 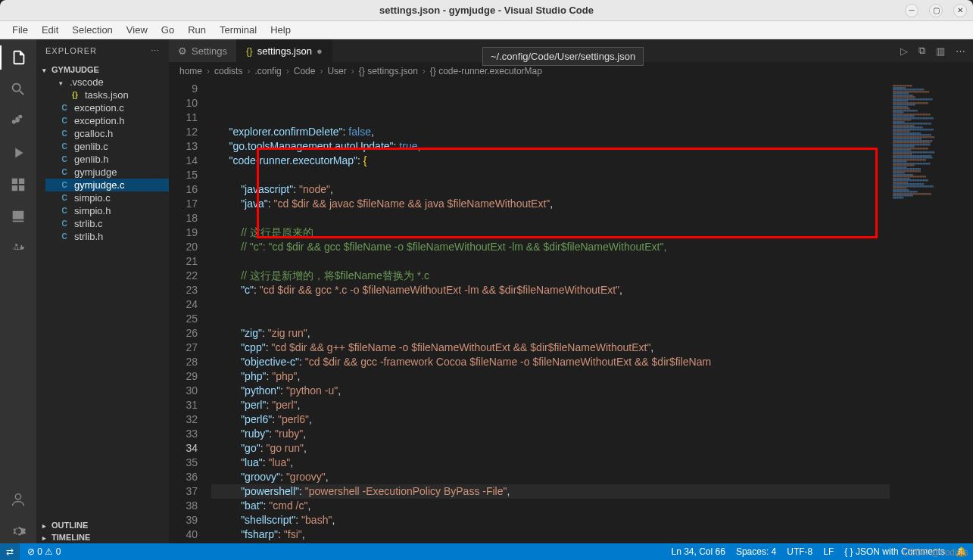 What do you see at coordinates (922, 51) in the screenshot?
I see `split-icon: ⧉` at bounding box center [922, 51].